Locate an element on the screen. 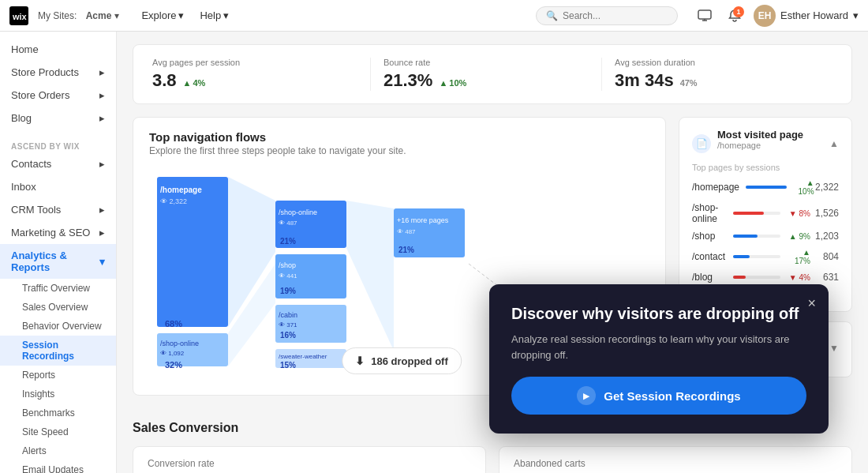  svg-text: /cabin is located at coordinates (288, 315).